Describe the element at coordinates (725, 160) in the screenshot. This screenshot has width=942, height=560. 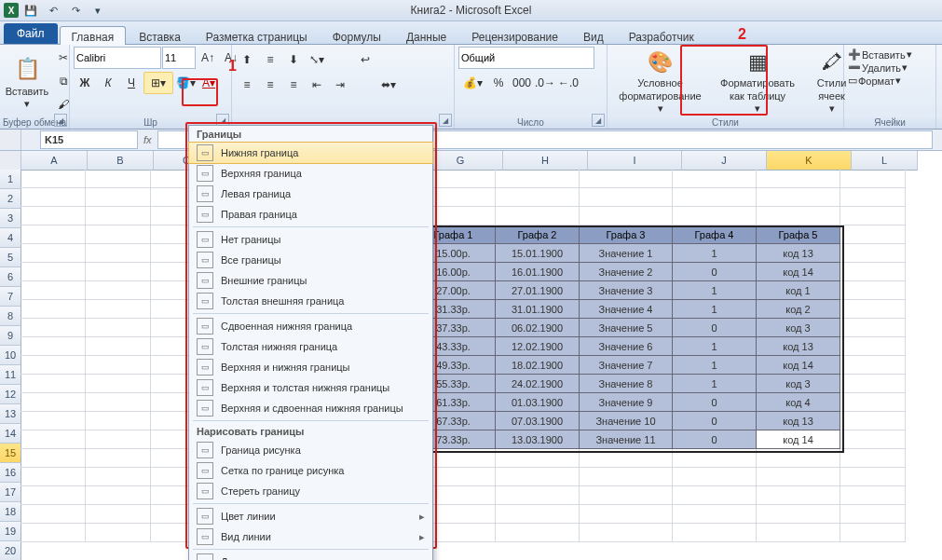
I see `col-header-J: J` at that location.